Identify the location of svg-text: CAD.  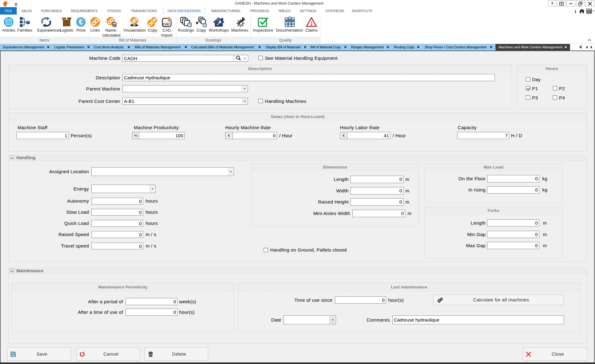
(166, 24).